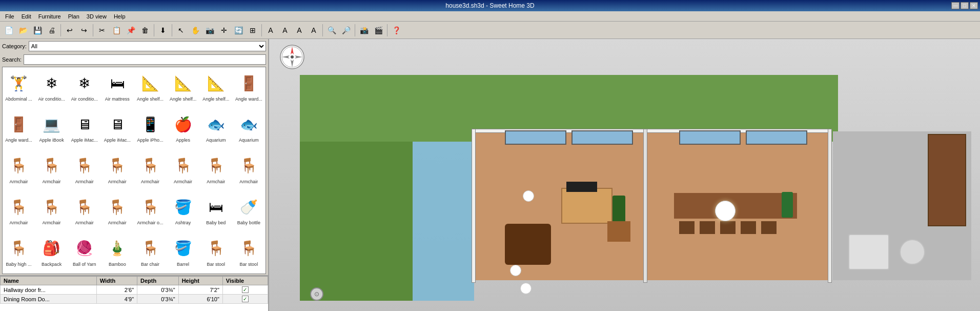 The image size is (980, 311). Describe the element at coordinates (216, 211) in the screenshot. I see `furniture-item-30: 🛏 Baby bed` at that location.